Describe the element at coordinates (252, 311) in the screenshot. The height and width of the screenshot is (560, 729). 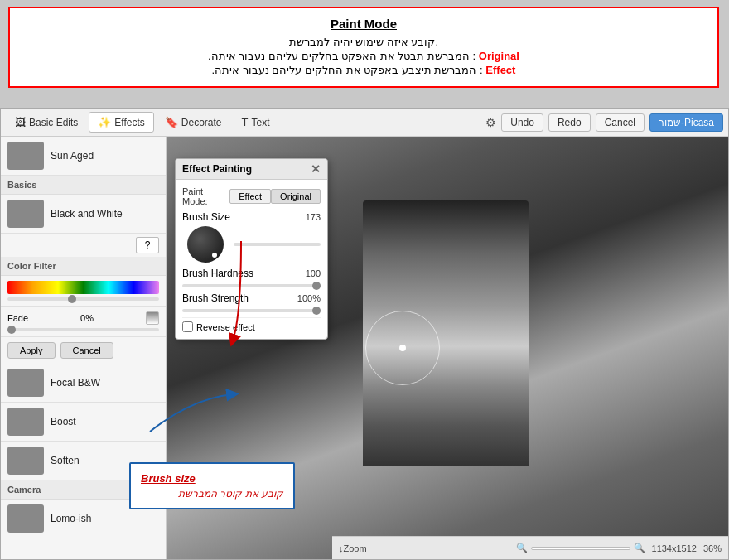
I see `strength-slider` at that location.